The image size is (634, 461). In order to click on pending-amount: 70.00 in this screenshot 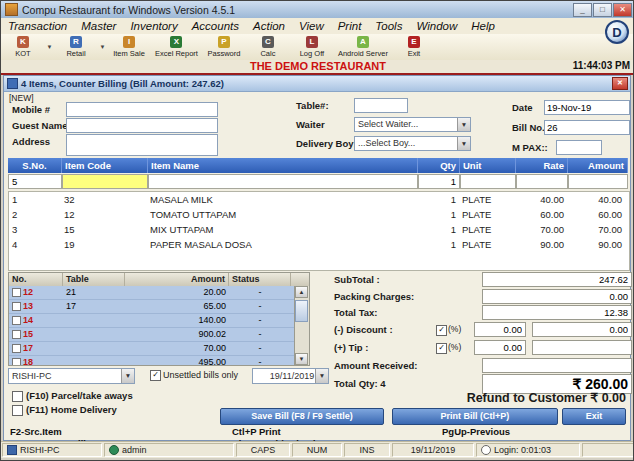, I will do `click(177, 348)`.